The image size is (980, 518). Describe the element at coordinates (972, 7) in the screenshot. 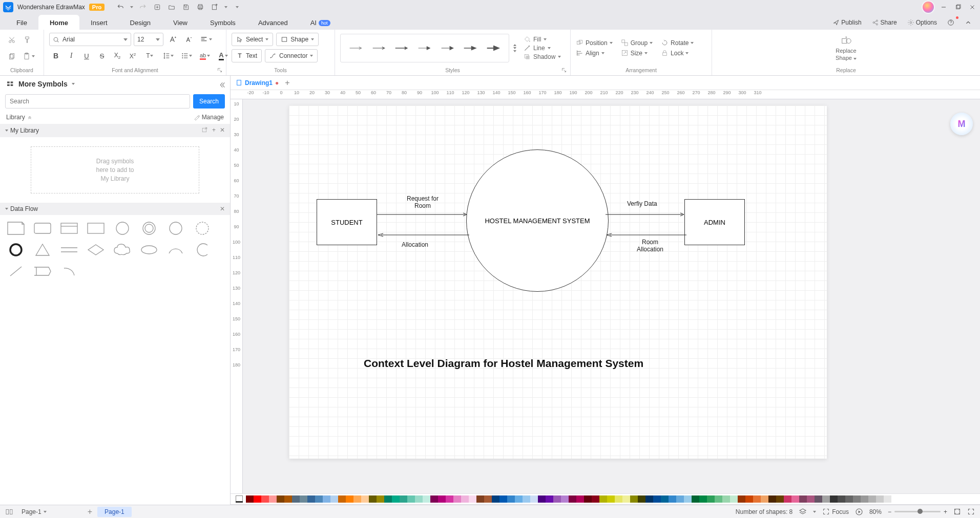

I see `close-button` at that location.